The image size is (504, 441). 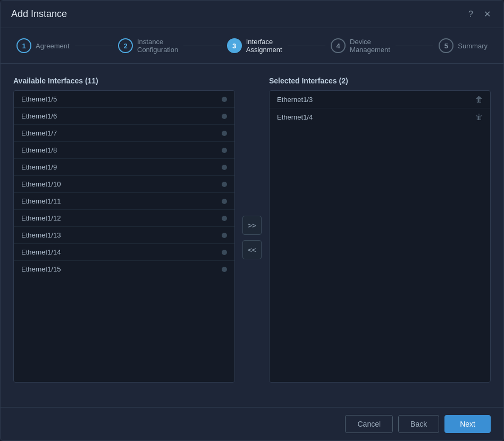 What do you see at coordinates (41, 218) in the screenshot?
I see `interface-name: Ethernet1/12` at bounding box center [41, 218].